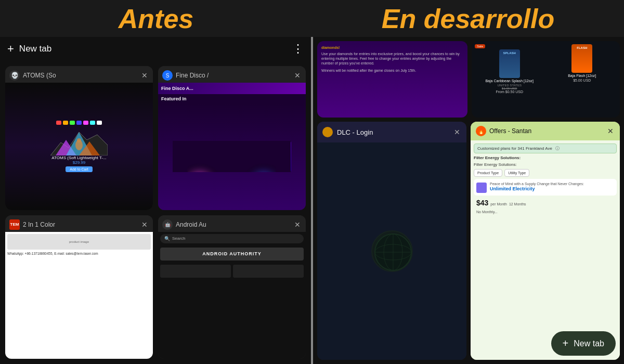  What do you see at coordinates (546, 79) in the screenshot?
I see `splash-products-row: Sale SPLASH Baja Caribbean Splash [12oz]…` at bounding box center [546, 79].